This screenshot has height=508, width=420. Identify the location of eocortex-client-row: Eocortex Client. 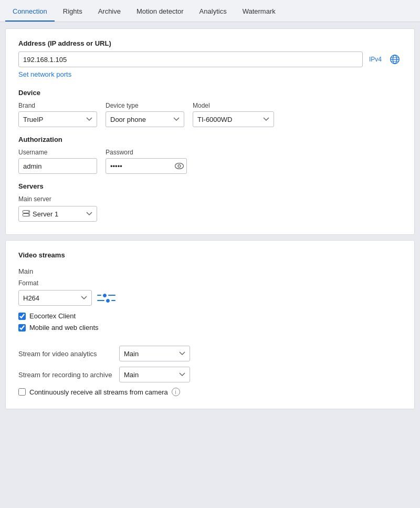
(210, 316).